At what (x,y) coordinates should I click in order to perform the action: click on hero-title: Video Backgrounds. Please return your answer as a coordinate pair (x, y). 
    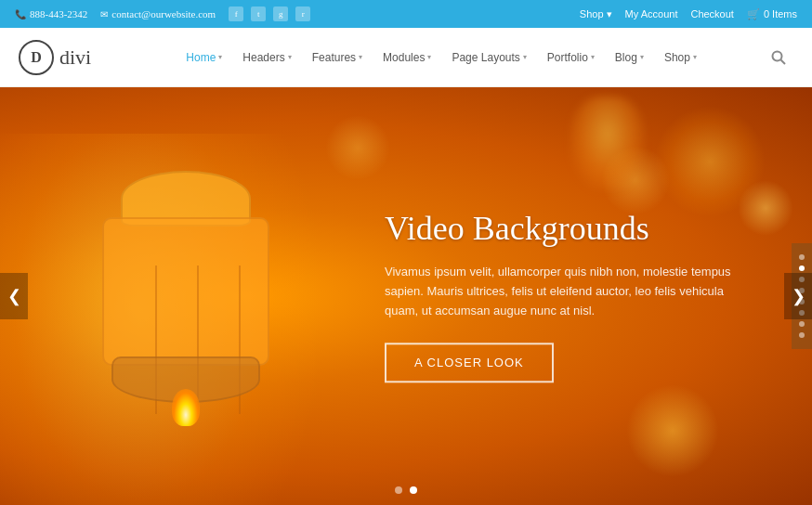
    Looking at the image, I should click on (561, 228).